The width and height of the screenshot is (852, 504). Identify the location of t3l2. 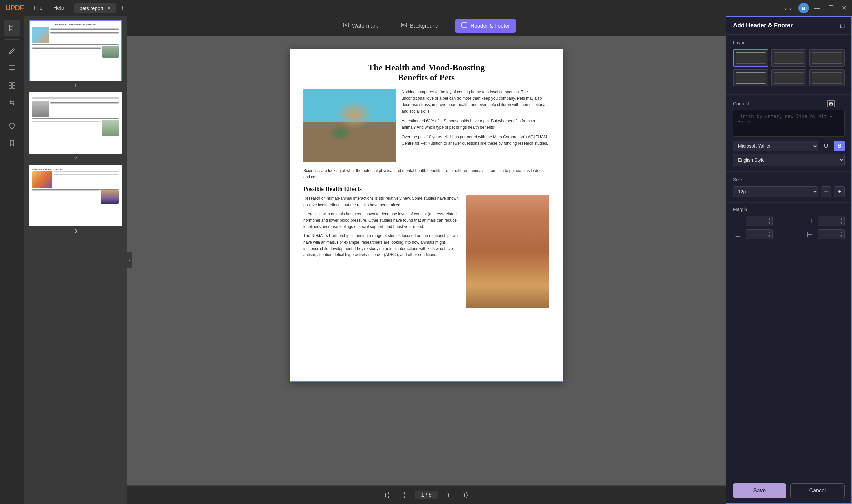
(86, 173).